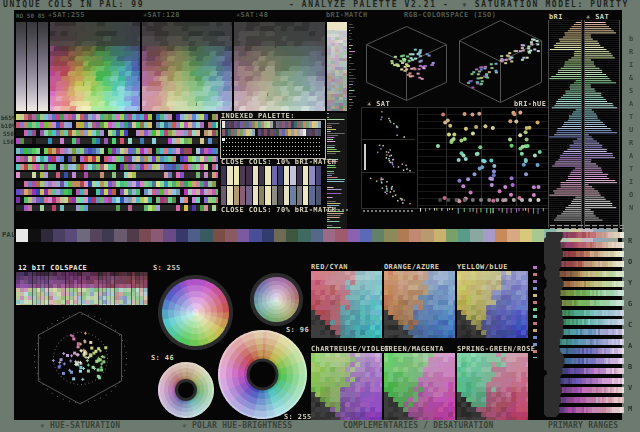 The height and width of the screenshot is (432, 640). Describe the element at coordinates (583, 426) in the screenshot. I see `primary-ranges-caption: PRIMARY RANGES` at that location.